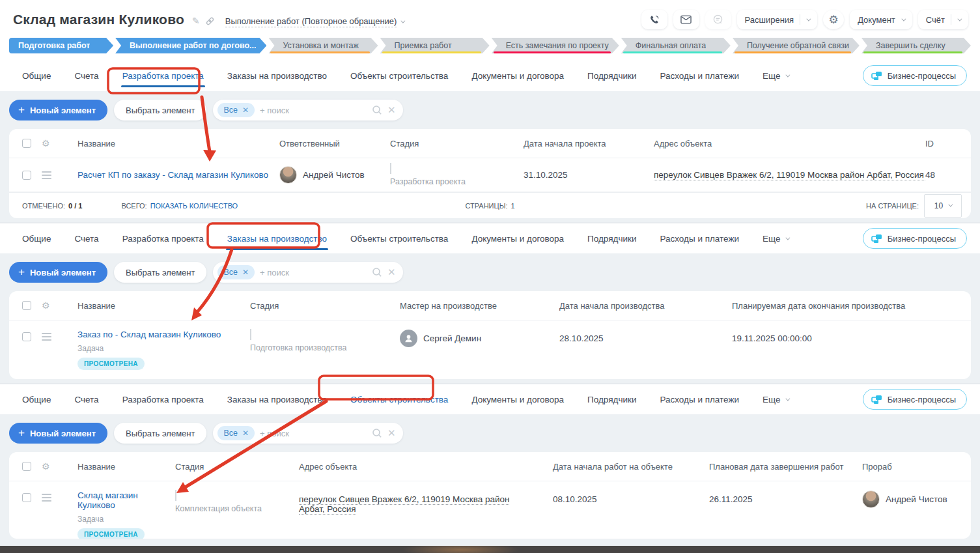  I want to click on stage-zavershit-sdelku: Завершить сделку, so click(916, 46).